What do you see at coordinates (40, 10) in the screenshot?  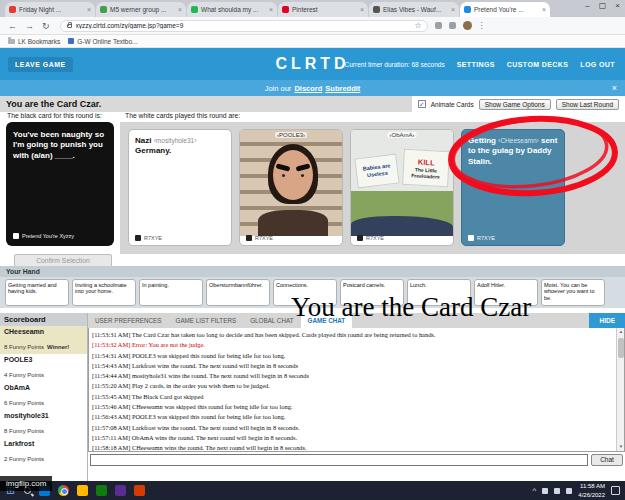 I see `tab-label: Friday Night ...` at bounding box center [40, 10].